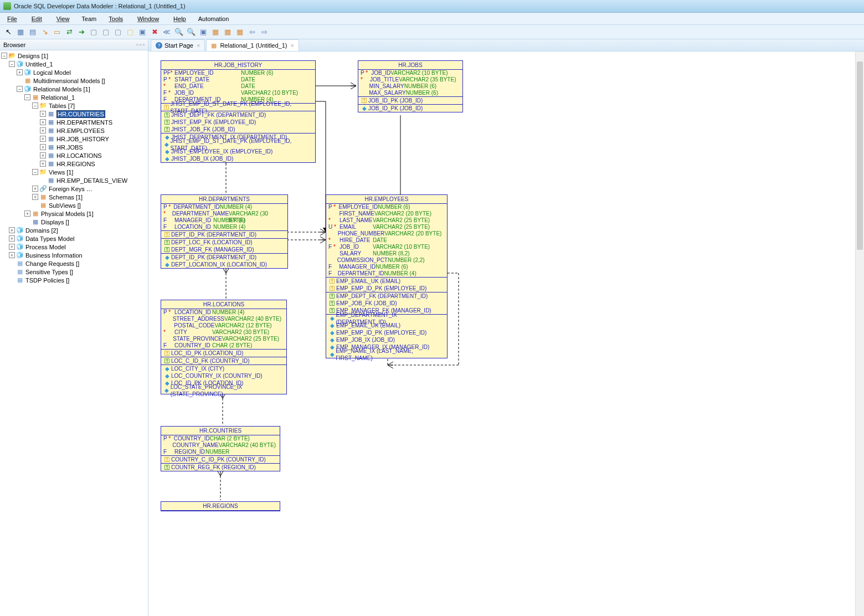 Image resolution: width=864 pixels, height=616 pixels. Describe the element at coordinates (74, 255) in the screenshot. I see `tree-node: +🧊Business Information` at that location.